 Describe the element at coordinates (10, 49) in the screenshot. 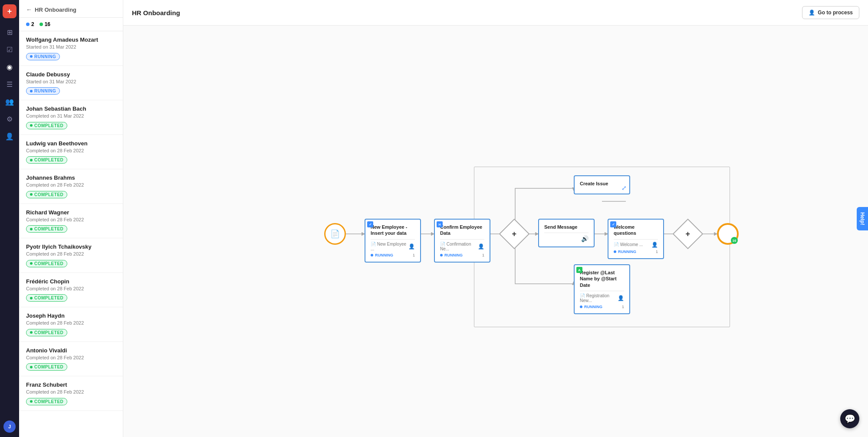

I see `nav-tasks-icon: ☑` at that location.